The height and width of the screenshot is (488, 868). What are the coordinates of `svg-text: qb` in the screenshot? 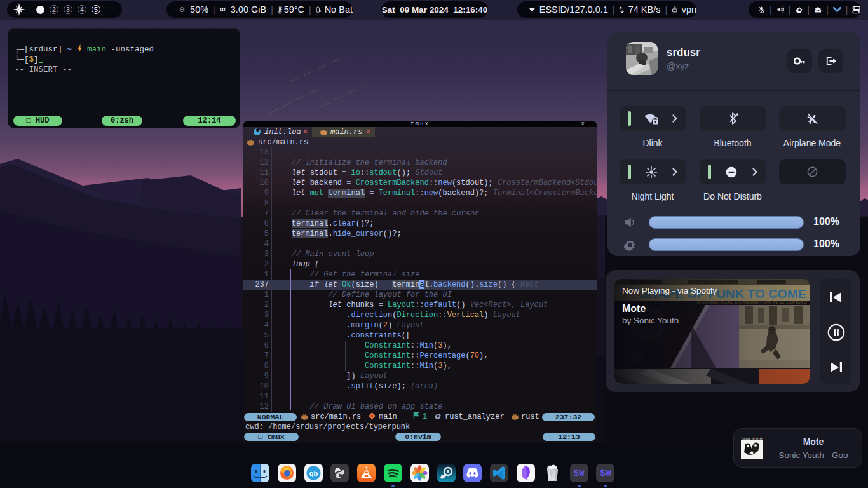 It's located at (313, 473).